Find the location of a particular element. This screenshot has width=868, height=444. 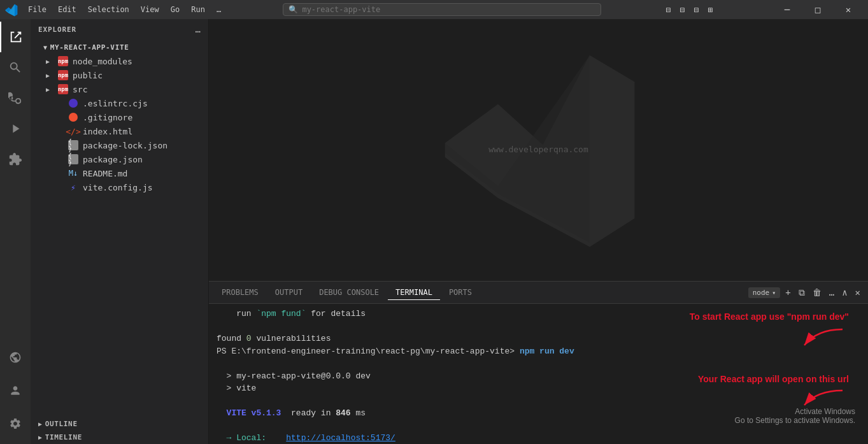

eslint-icon is located at coordinates (73, 103).